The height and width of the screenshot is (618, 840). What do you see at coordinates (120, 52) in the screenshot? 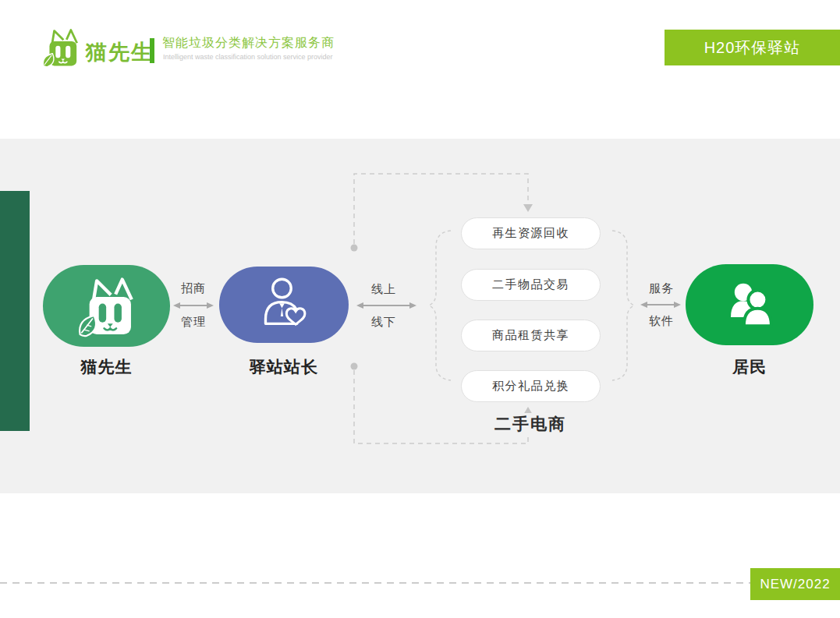
I see `logo-text: 猫先生` at bounding box center [120, 52].